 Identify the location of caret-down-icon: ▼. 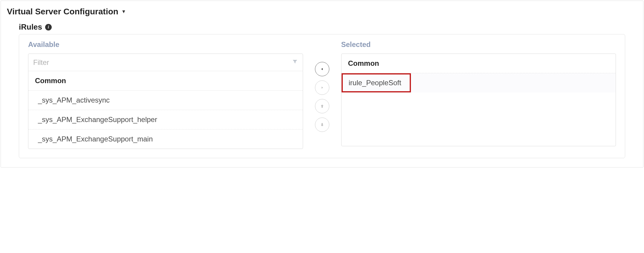
(124, 12).